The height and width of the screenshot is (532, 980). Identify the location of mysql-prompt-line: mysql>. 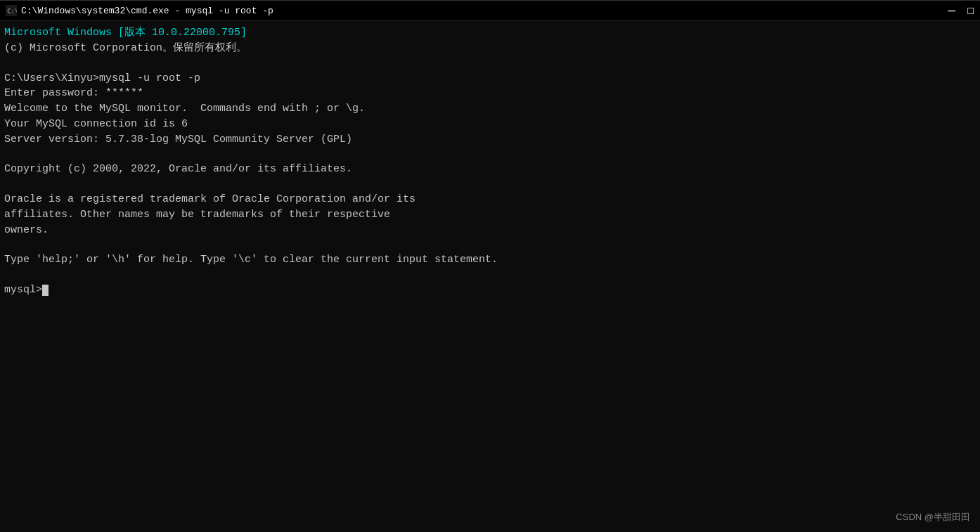
(490, 290).